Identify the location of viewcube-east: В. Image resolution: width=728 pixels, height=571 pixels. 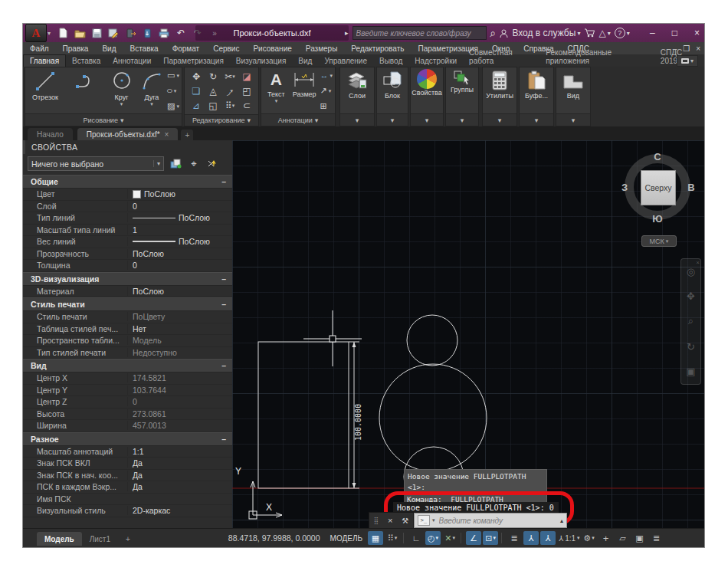
(691, 187).